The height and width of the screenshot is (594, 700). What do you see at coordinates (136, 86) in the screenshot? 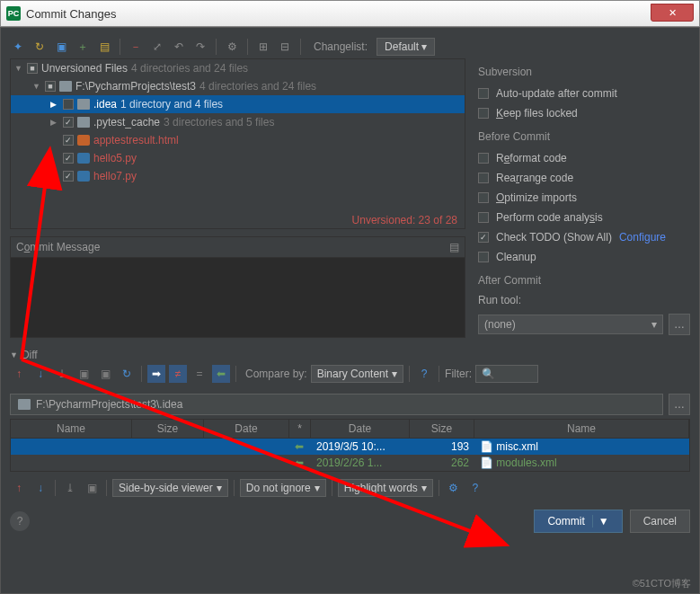
I see `tree-project: F:\PycharmProjects\test3` at bounding box center [136, 86].